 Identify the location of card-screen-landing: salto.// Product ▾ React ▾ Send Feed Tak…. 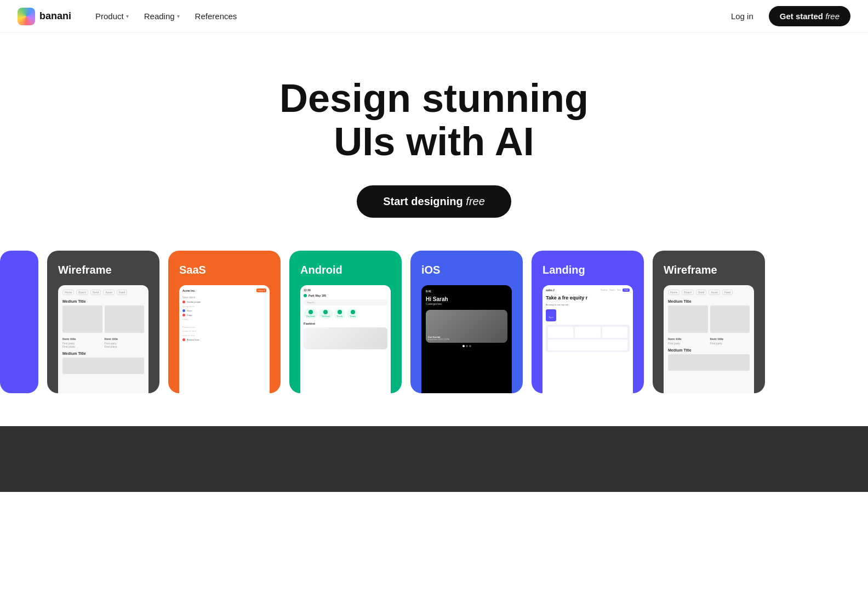
(587, 339).